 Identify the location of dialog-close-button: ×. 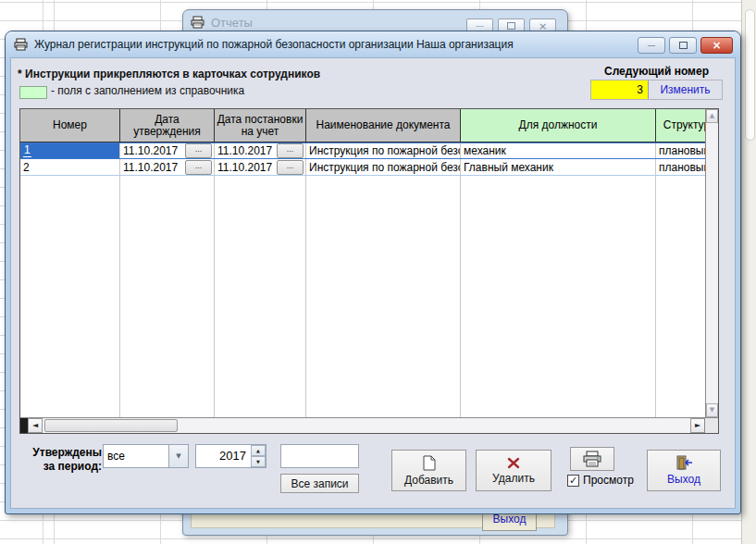
(716, 45).